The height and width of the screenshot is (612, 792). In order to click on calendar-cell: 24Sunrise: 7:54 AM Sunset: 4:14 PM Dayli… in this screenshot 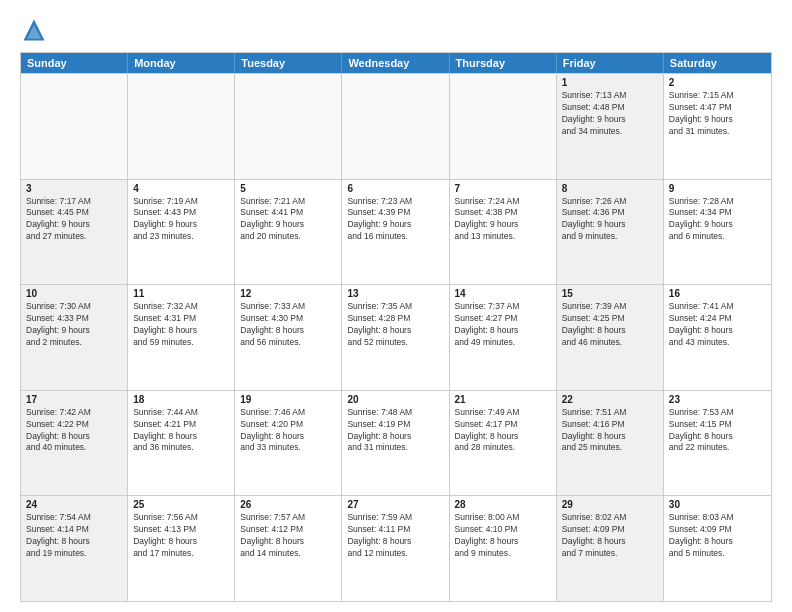, I will do `click(74, 548)`.